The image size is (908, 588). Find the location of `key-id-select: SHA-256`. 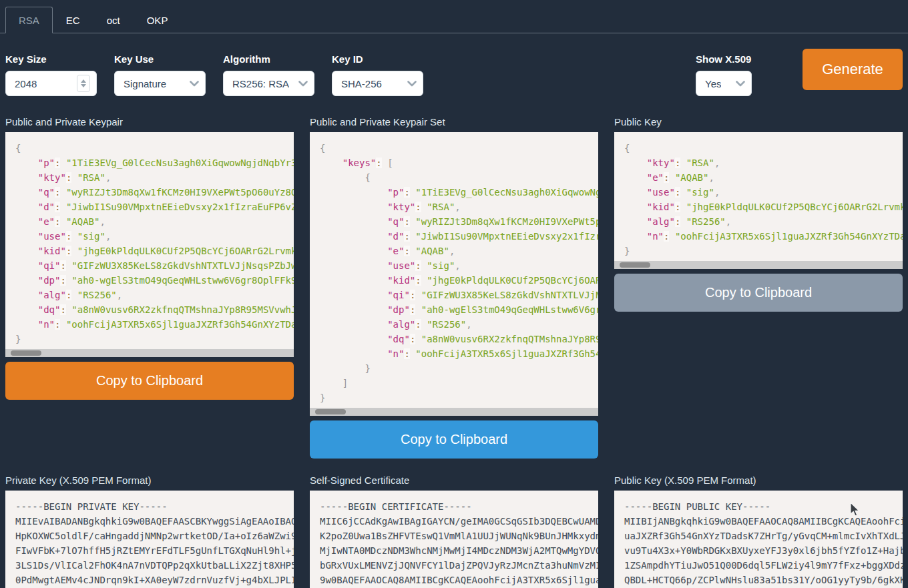

key-id-select: SHA-256 is located at coordinates (378, 83).